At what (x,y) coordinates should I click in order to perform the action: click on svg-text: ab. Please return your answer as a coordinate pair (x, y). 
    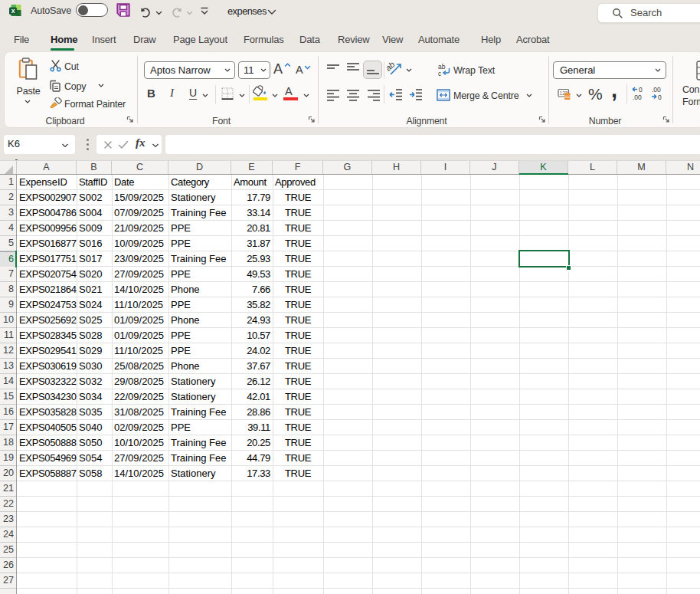
    Looking at the image, I should click on (392, 67).